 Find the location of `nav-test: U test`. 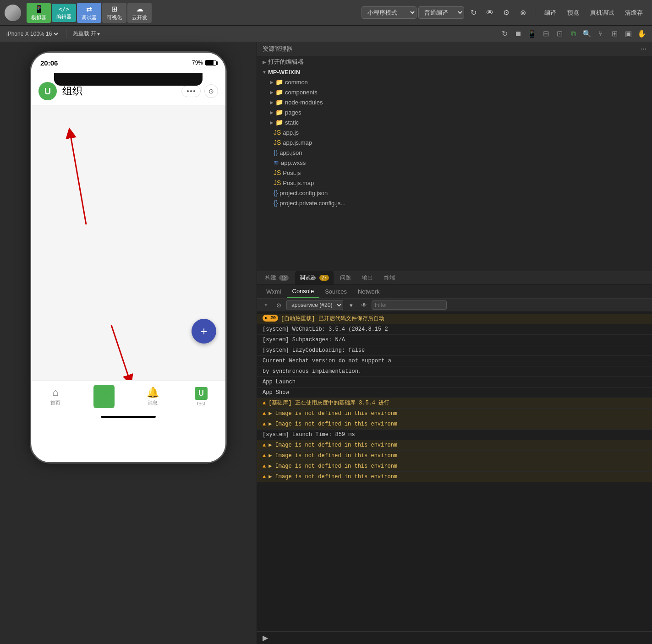

nav-test: U test is located at coordinates (201, 397).